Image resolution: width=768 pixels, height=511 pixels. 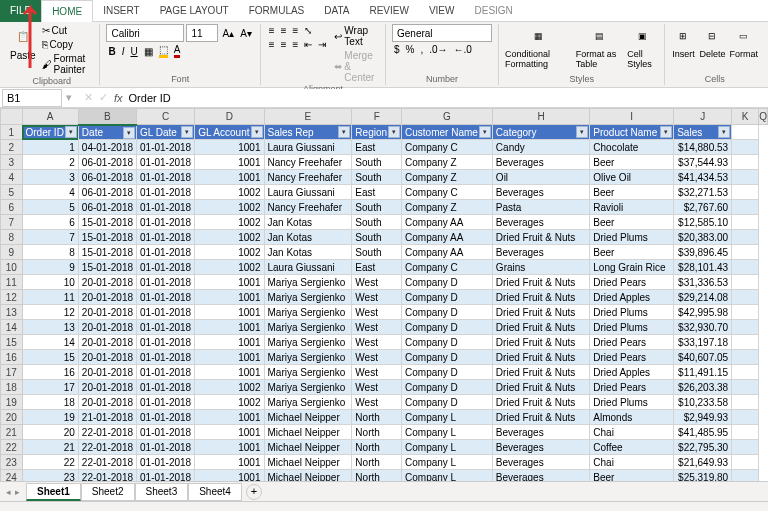 What do you see at coordinates (448, 448) in the screenshot?
I see `table-cell: Company L` at bounding box center [448, 448].